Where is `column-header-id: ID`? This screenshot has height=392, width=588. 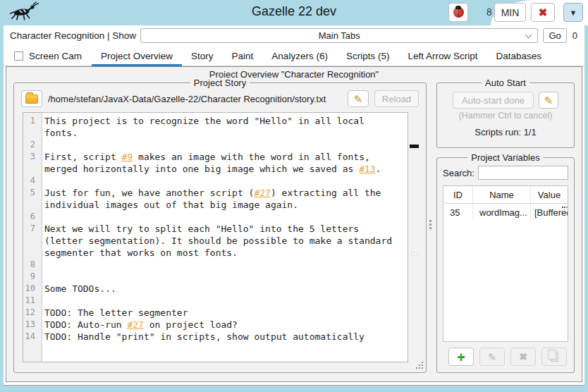
column-header-id: ID is located at coordinates (458, 195).